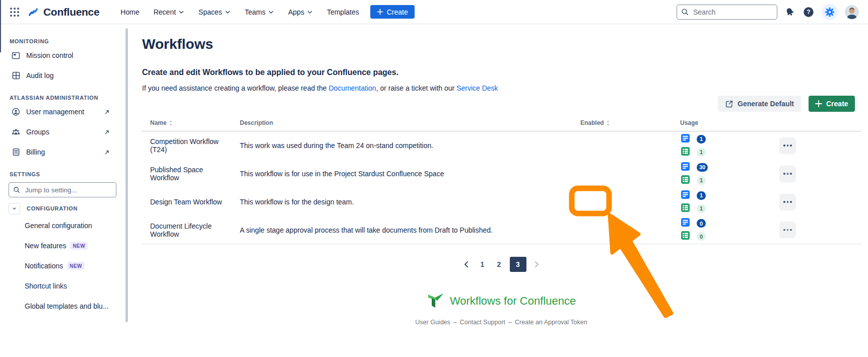  I want to click on nav-templates: Templates, so click(343, 12).